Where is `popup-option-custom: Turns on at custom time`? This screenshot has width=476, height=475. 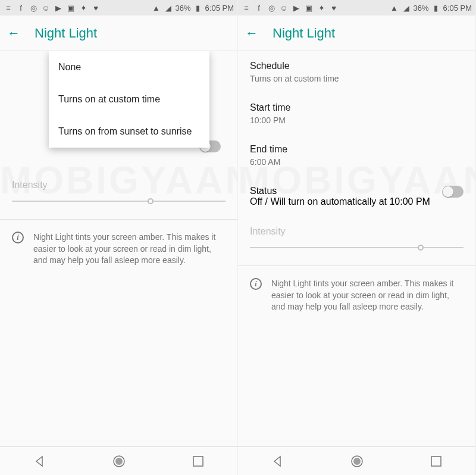 popup-option-custom: Turns on at custom time is located at coordinates (129, 99).